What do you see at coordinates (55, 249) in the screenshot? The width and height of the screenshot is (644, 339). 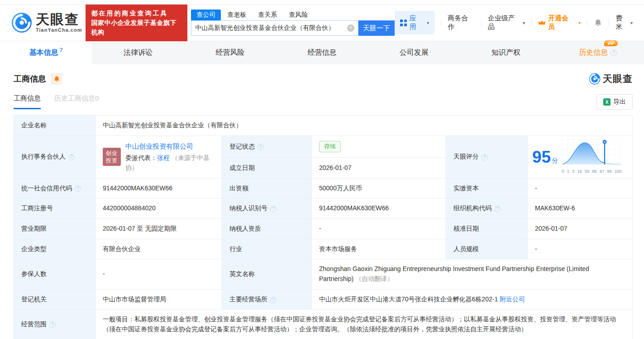 I see `company-type-label: 企业类型` at bounding box center [55, 249].